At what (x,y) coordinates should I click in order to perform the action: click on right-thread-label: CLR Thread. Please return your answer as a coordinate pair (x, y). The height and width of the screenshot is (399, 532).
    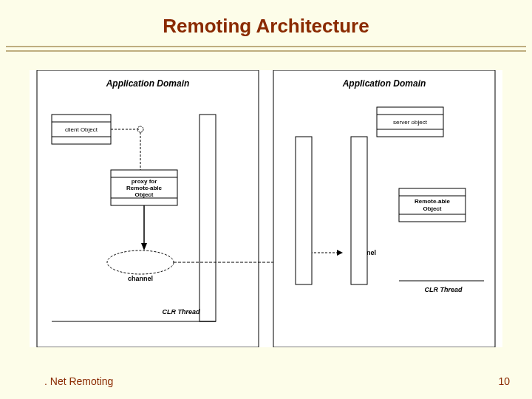
    Looking at the image, I should click on (443, 290).